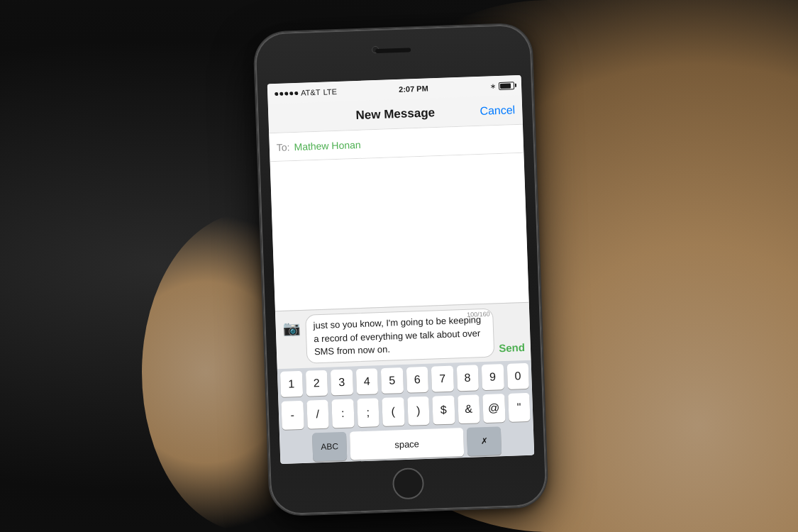 The image size is (798, 532). I want to click on camera-button: 📷, so click(291, 328).